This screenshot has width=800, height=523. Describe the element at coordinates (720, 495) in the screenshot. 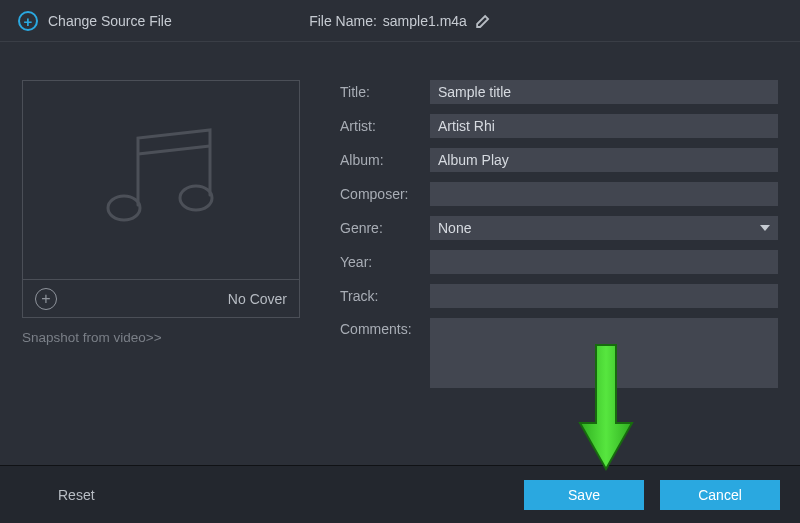

I see `cancel-button: Cancel` at that location.